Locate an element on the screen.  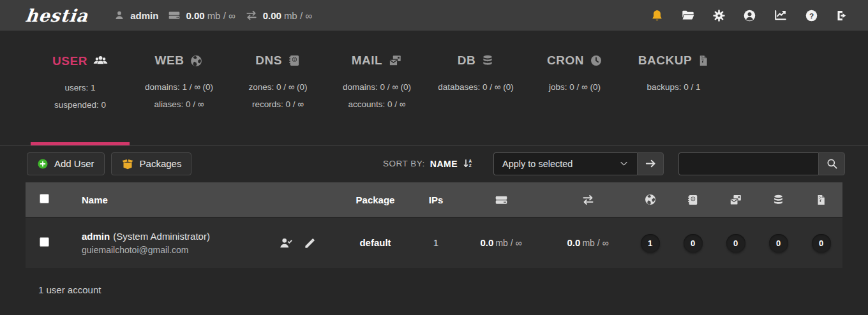
gear-icon is located at coordinates (719, 15).